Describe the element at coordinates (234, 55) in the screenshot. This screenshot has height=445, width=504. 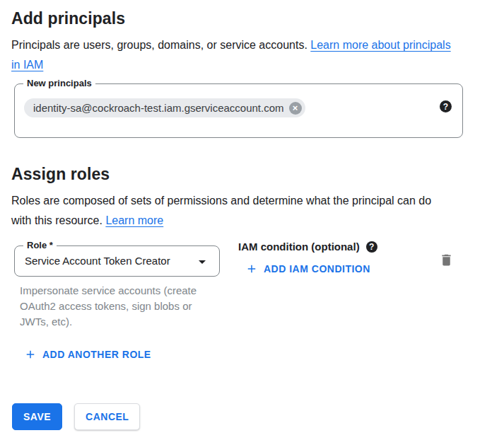
I see `principals-description: Principals are users, groups, domains, o…` at that location.